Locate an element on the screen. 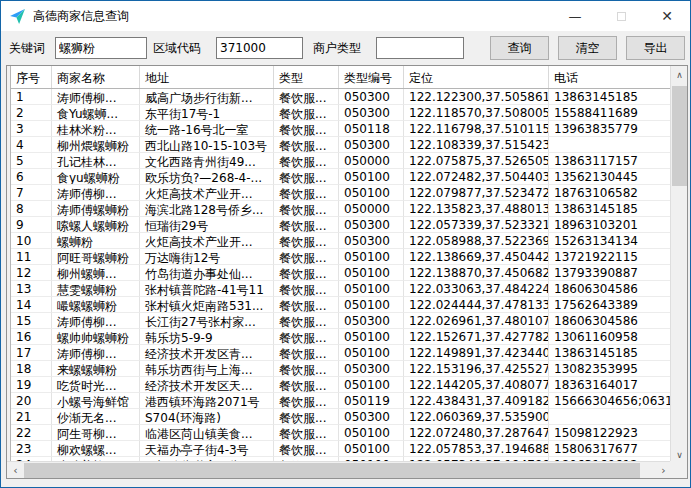  table-cell: 16 is located at coordinates (32, 337).